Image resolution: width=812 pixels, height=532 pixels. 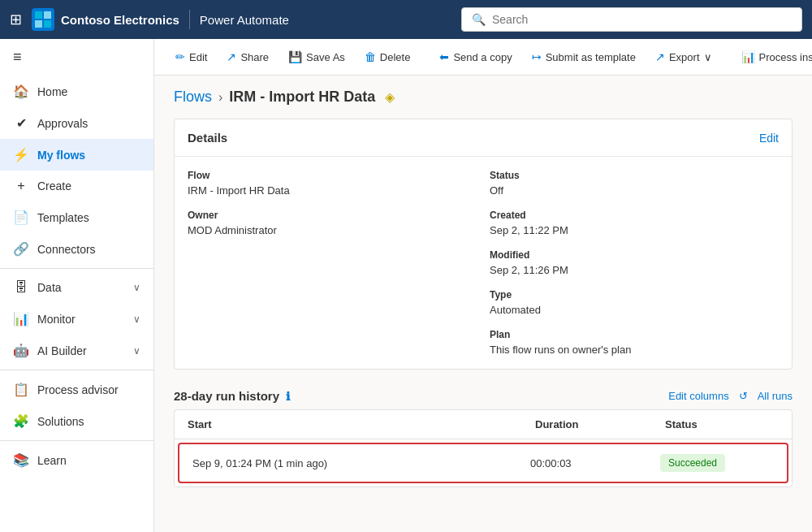 I want to click on col-duration: Duration, so click(x=600, y=424).